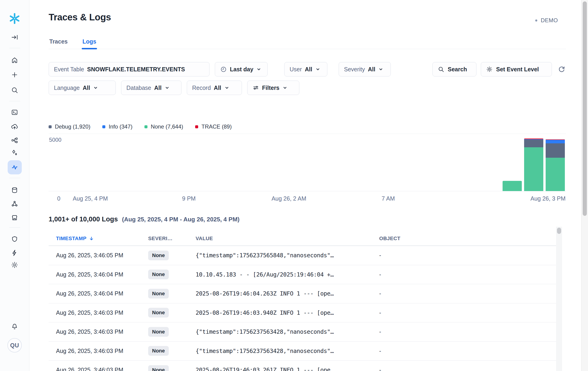  What do you see at coordinates (534, 144) in the screenshot?
I see `bar-segment-debug` at bounding box center [534, 144].